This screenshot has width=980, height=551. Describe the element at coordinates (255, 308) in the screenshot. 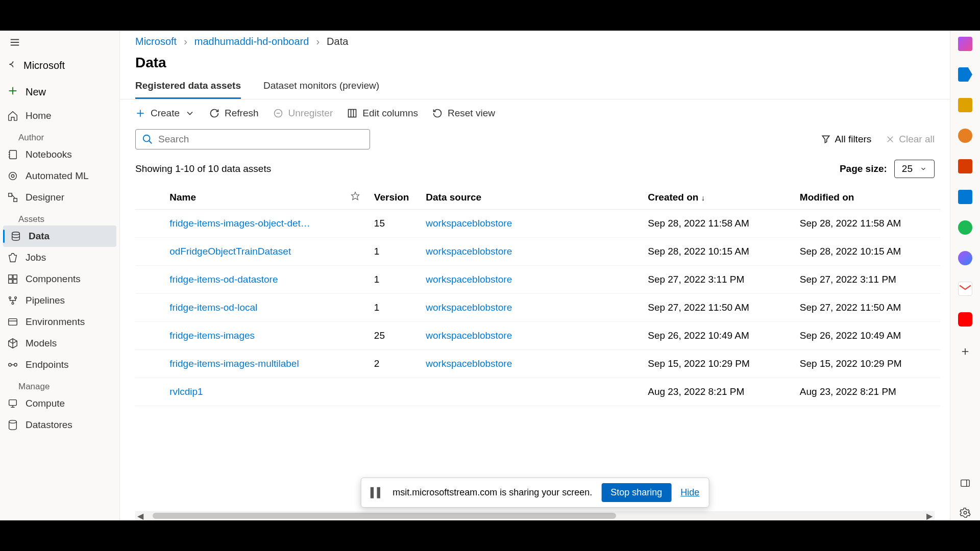

I see `row-name: fridge-items-od-local` at that location.